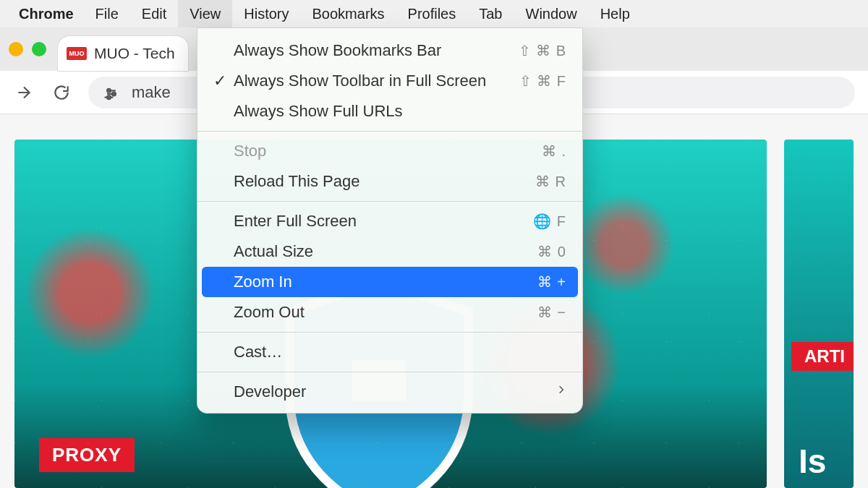 This screenshot has height=488, width=868. Describe the element at coordinates (542, 81) in the screenshot. I see `menu-shortcut: ⇧ ⌘ F` at that location.